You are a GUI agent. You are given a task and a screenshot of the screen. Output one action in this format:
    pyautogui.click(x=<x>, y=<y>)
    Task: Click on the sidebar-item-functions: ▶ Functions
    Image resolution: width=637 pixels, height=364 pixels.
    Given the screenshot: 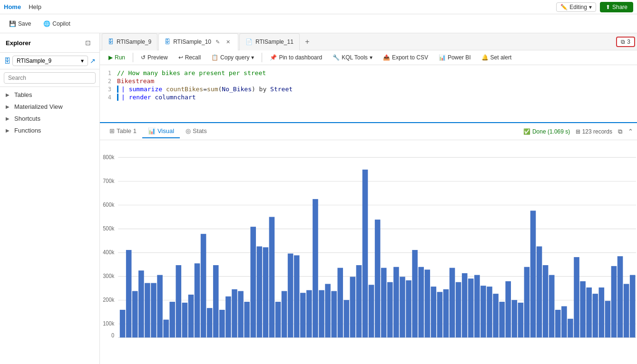 What is the action you would take?
    pyautogui.click(x=49, y=130)
    